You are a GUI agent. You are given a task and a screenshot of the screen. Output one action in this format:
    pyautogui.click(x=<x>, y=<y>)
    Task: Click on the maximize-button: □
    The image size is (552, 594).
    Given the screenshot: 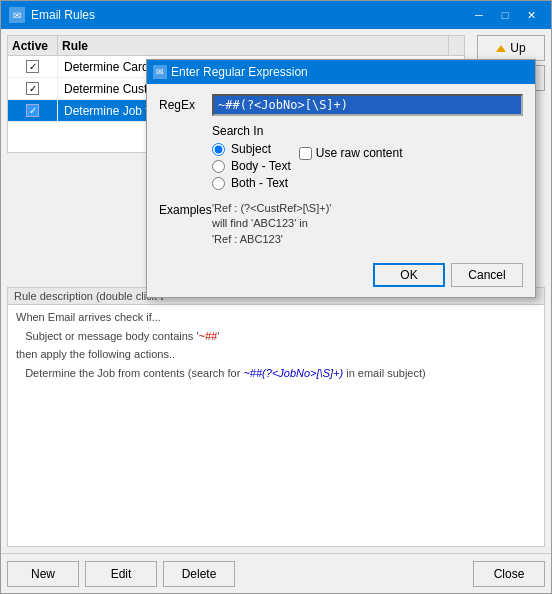 What is the action you would take?
    pyautogui.click(x=505, y=15)
    